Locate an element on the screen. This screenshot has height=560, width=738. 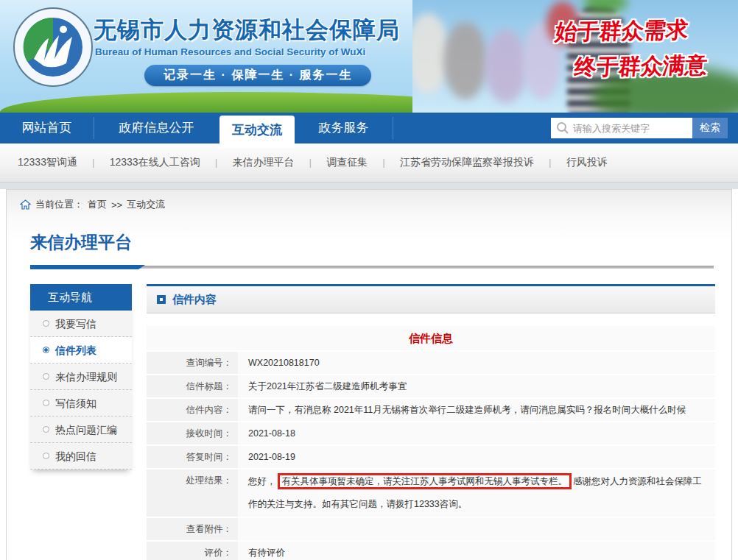
table-title: 信件信息 is located at coordinates (431, 339).